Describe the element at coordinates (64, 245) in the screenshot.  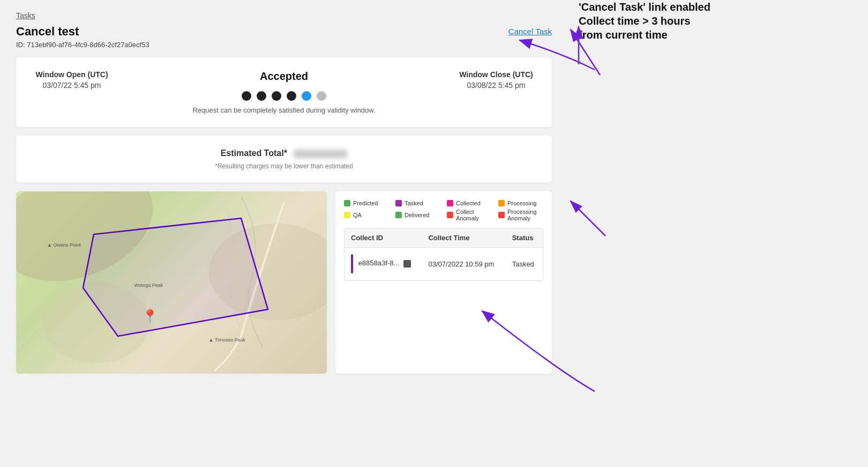
I see `map-label-owens: ▲ Owens Point` at that location.